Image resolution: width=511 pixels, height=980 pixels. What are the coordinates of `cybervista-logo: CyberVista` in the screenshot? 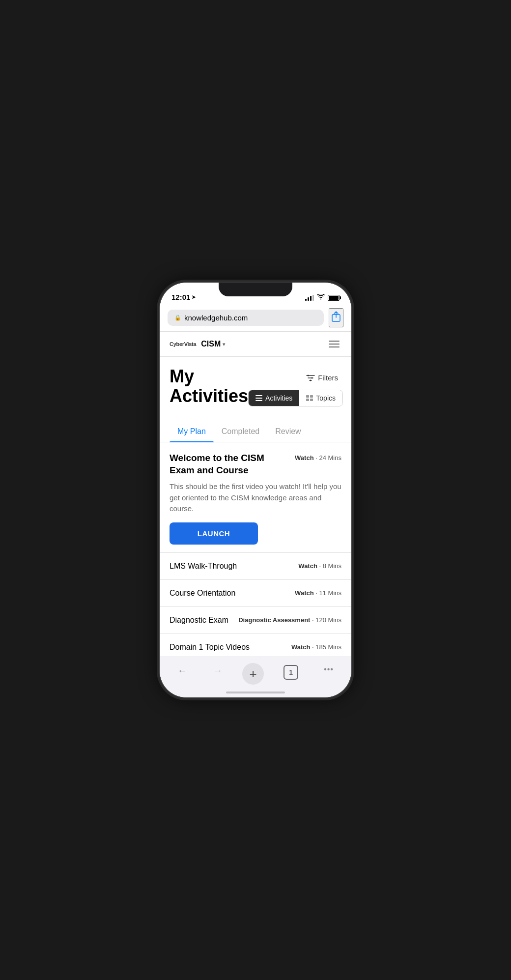 It's located at (183, 344).